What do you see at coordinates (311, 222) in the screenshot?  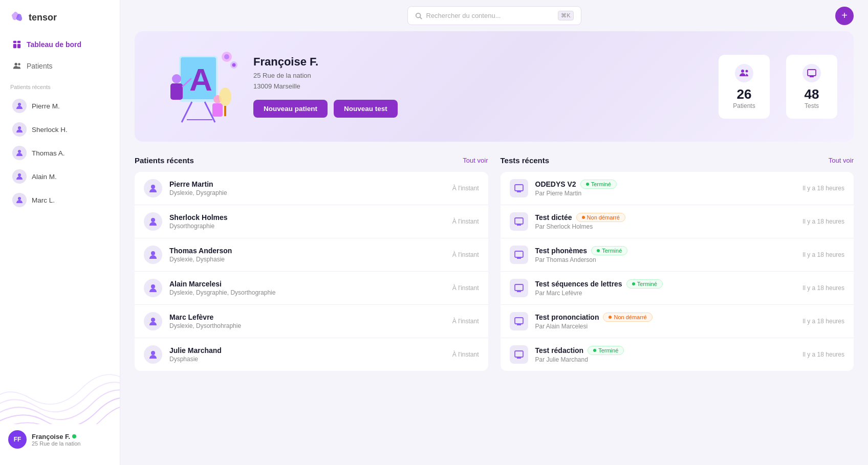 I see `table-row: Sherlock Holmes Dysorthographie À l'inst…` at bounding box center [311, 222].